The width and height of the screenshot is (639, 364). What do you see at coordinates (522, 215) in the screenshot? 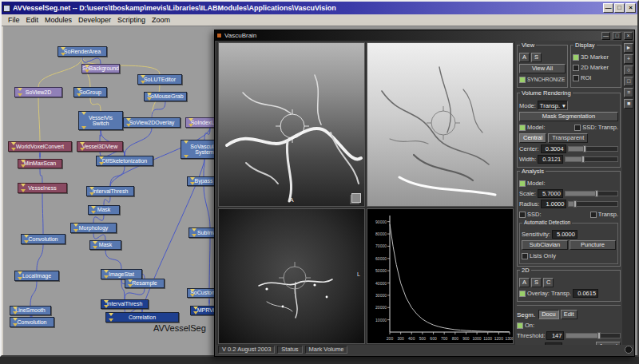
I see `analysis-ssd-checkbox` at bounding box center [522, 215].